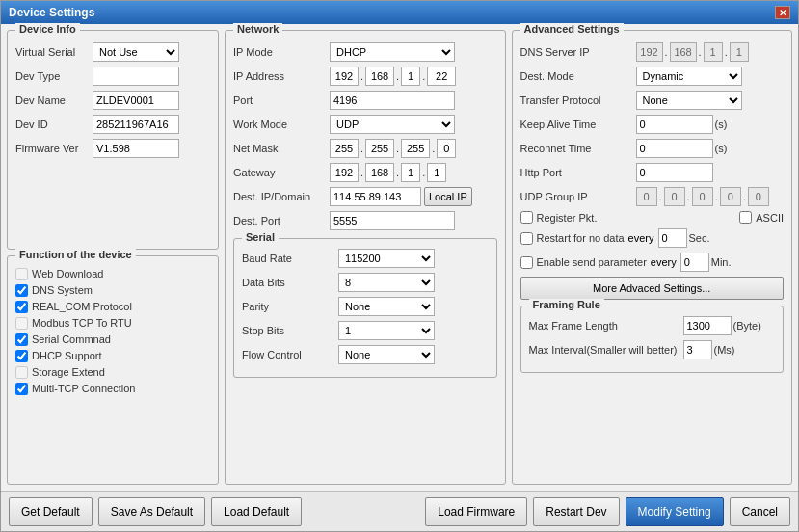 The width and height of the screenshot is (799, 532). What do you see at coordinates (399, 511) in the screenshot?
I see `bottom-bar: Get Default Save As Default Load Default…` at bounding box center [399, 511].